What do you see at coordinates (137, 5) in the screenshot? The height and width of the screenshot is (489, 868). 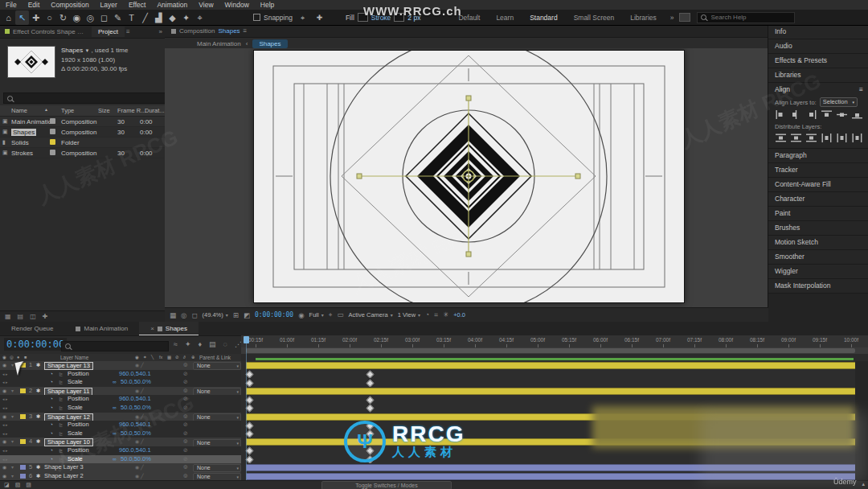 I see `menu-effect: Effect` at bounding box center [137, 5].